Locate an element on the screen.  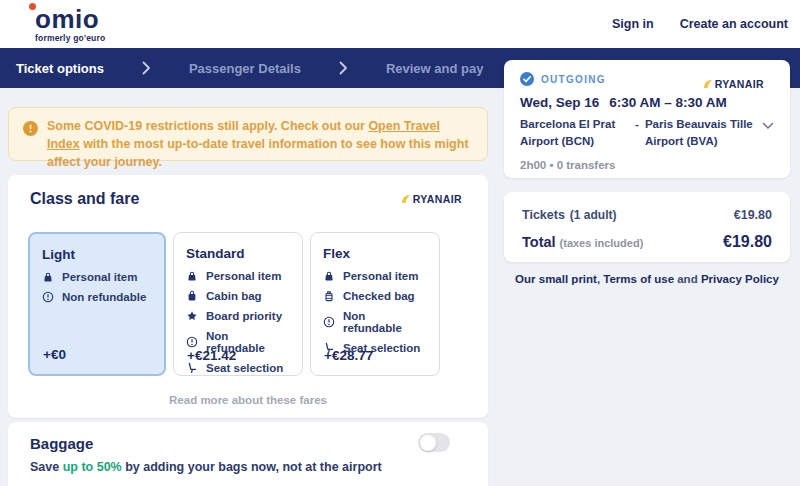
trip-duration: 2h00 • 0 transfers is located at coordinates (568, 165).